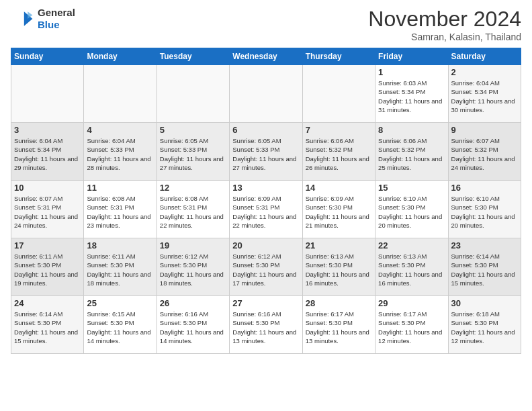  Describe the element at coordinates (412, 152) in the screenshot. I see `day-cell: 8Sunrise: 6:06 AM Sunset: 5:32 PM Daylig…` at that location.